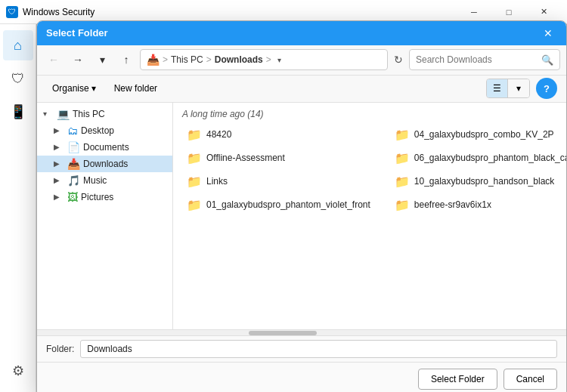  I want to click on file-item-offline: 📁 Offline-Assessment, so click(278, 159).